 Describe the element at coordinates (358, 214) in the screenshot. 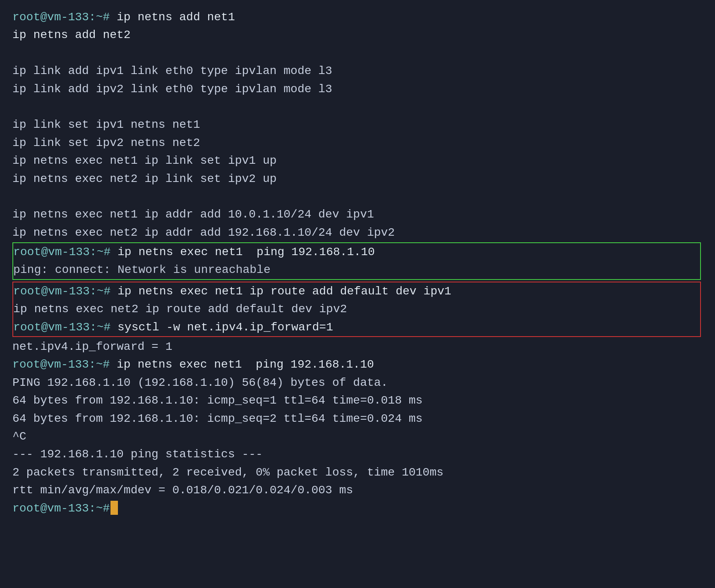

I see `line-9: ip netns exec net1 ip addr add 10.0.1.10…` at that location.